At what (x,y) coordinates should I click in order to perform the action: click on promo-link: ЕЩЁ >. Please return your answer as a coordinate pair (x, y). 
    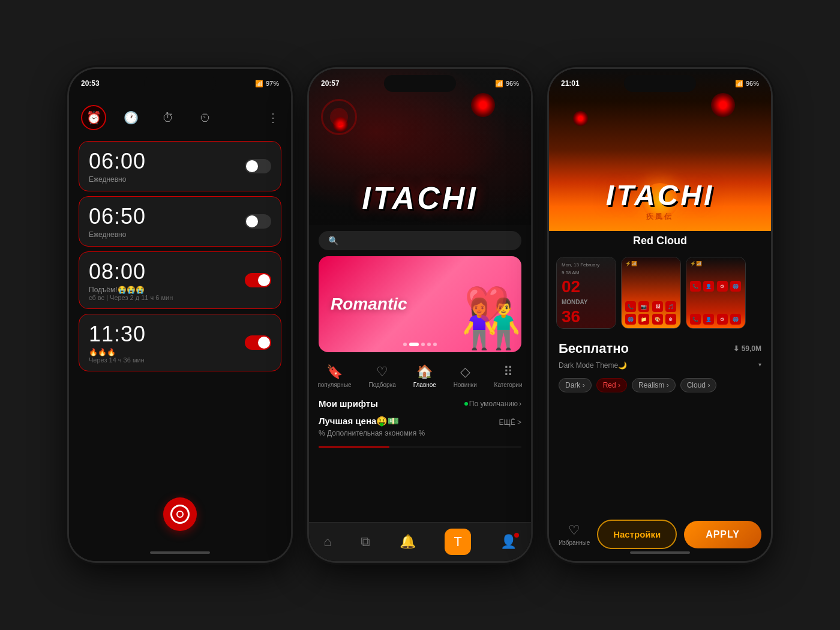
    Looking at the image, I should click on (510, 422).